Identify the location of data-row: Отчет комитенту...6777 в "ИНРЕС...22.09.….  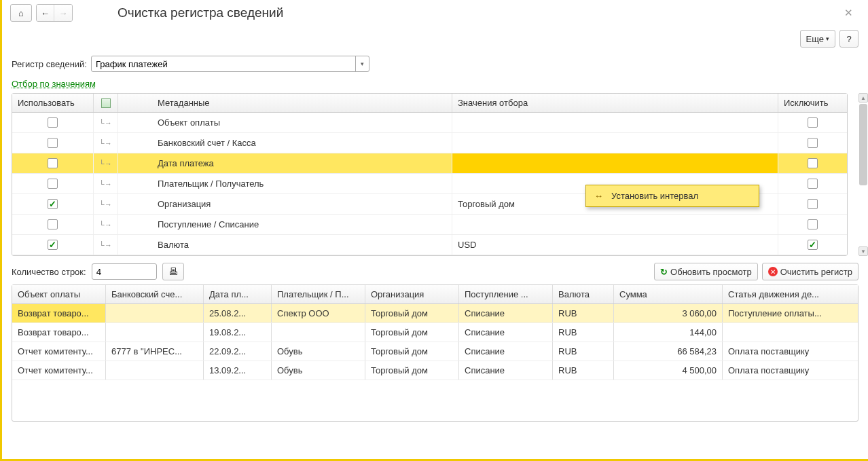
(435, 352).